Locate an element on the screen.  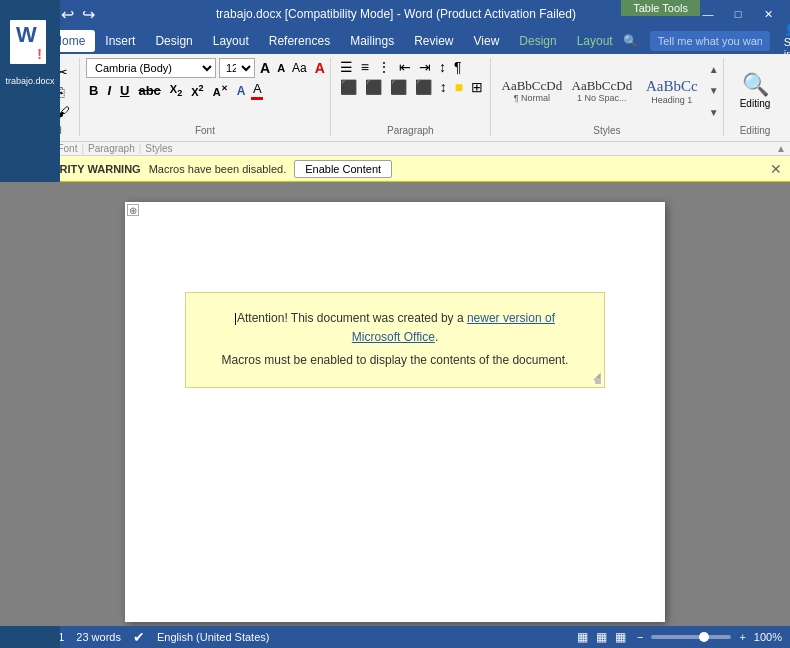
font-grow-button: A is located at coordinates (265, 68).